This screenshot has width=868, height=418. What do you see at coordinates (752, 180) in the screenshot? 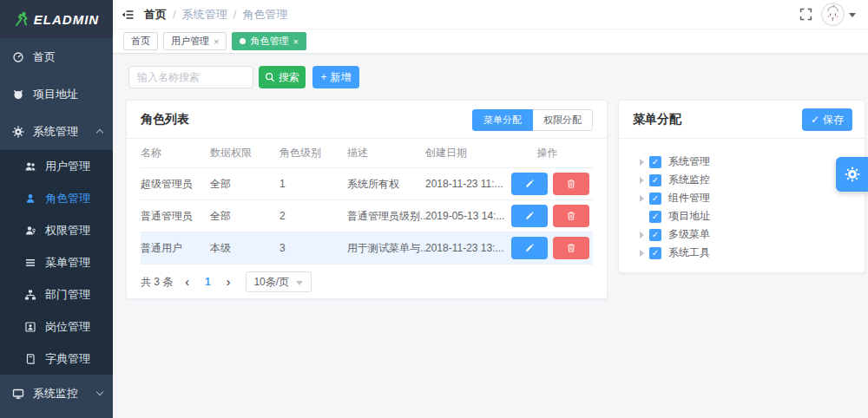
I see `tree-node: ✓ 系统监控` at bounding box center [752, 180].